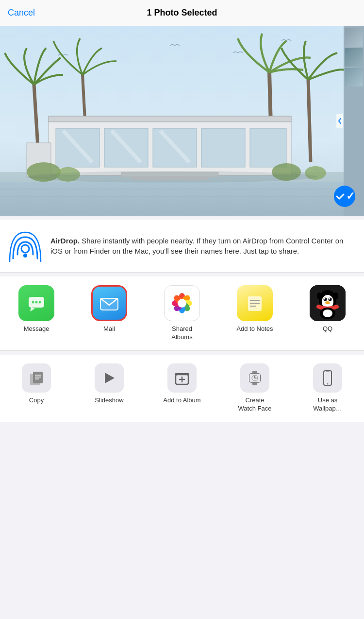  What do you see at coordinates (328, 329) in the screenshot?
I see `qq-label: QQ` at bounding box center [328, 329].